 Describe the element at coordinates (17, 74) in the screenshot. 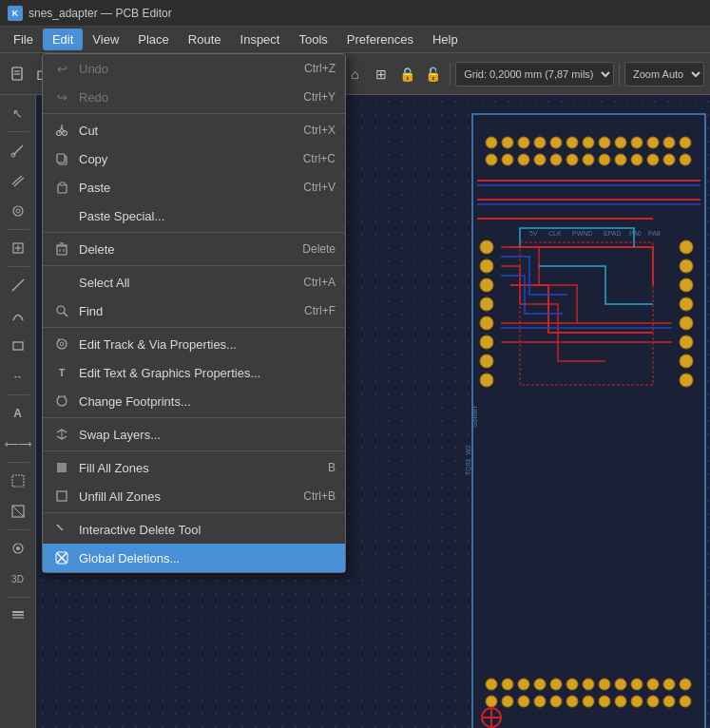

I see `toolbar-new` at that location.